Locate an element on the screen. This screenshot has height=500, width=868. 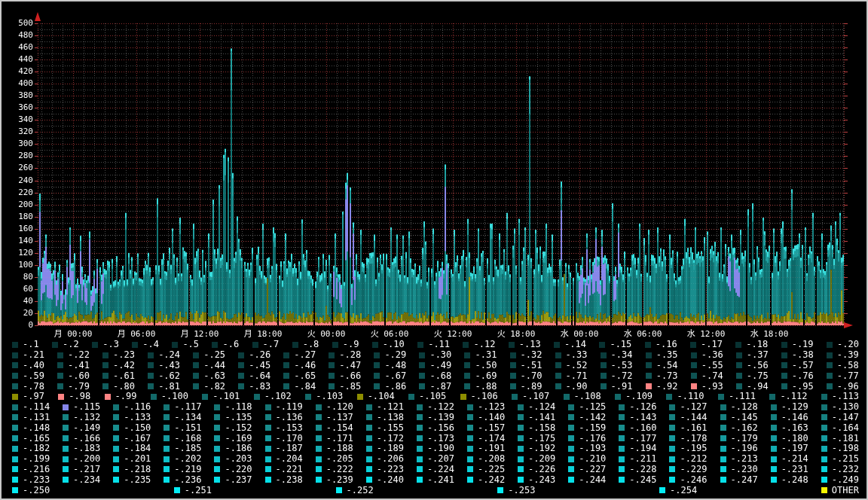
legend-item: -.14 is located at coordinates (570, 345).